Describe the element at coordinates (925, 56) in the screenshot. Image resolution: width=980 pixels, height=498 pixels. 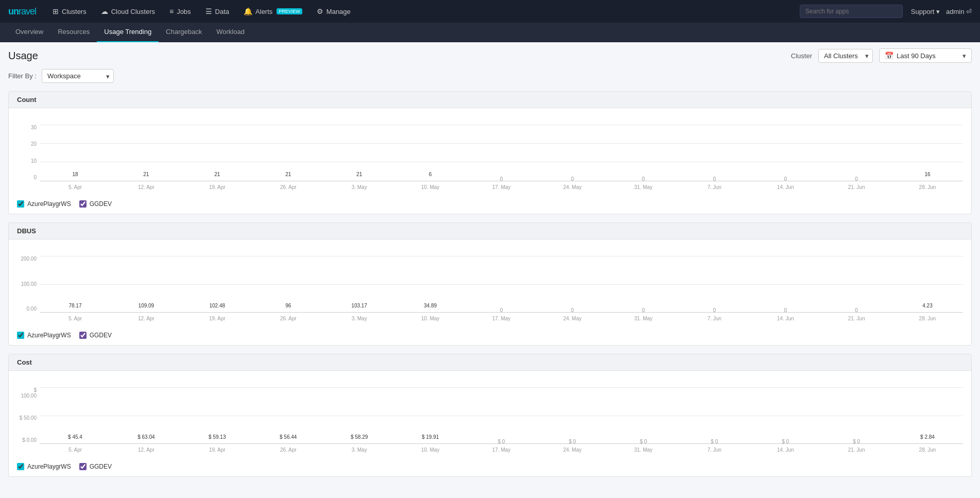
I see `date-range-select: 📅 Last 90 Days ▾` at that location.